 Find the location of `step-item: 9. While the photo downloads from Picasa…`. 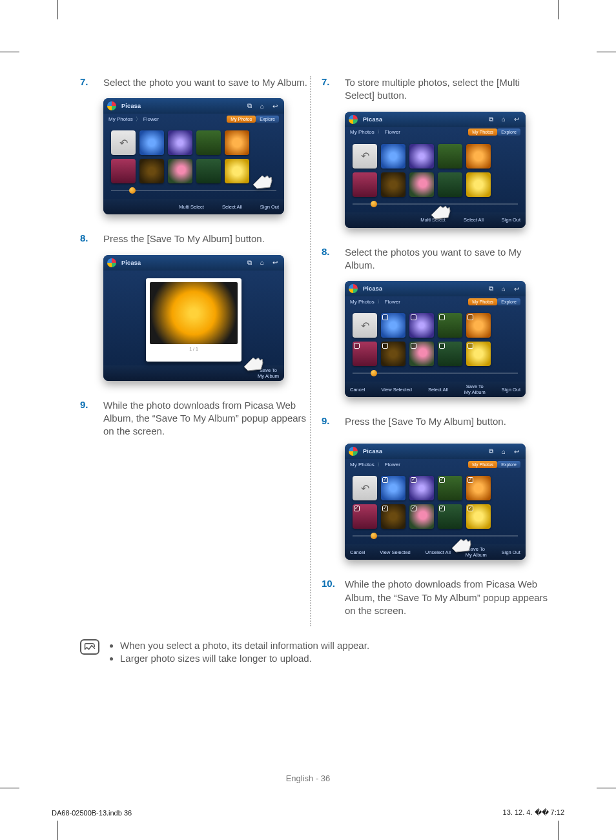

step-item: 9. While the photo downloads from Picasa… is located at coordinates (195, 418).